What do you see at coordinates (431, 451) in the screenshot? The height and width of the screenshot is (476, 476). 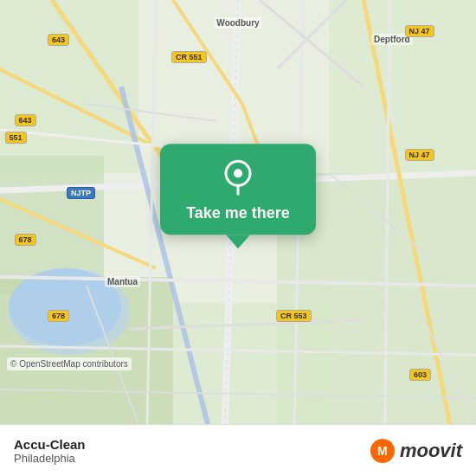 I see `moovit-text: moovit` at bounding box center [431, 451].